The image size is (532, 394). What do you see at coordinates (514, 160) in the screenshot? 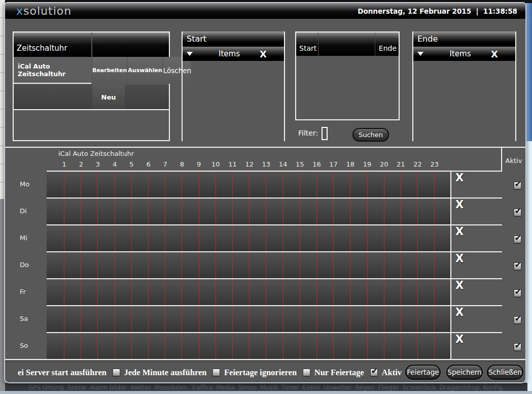
I see `aktiv-column-header: Aktiv` at bounding box center [514, 160].